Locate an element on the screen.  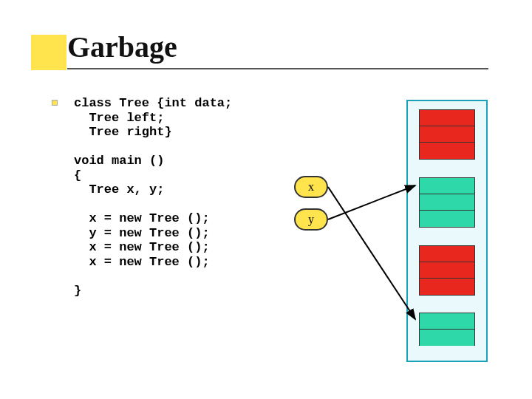
title-accent is located at coordinates (49, 52).